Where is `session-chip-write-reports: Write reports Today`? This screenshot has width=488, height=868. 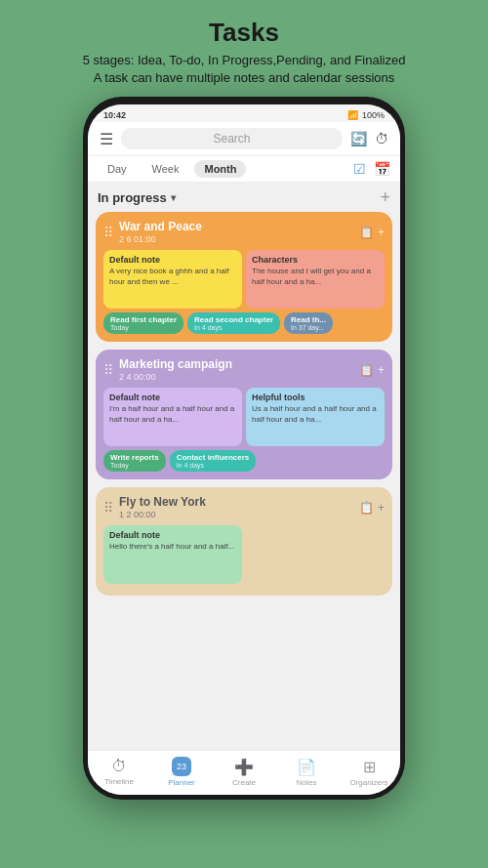
session-chip-write-reports: Write reports Today is located at coordinates (135, 461).